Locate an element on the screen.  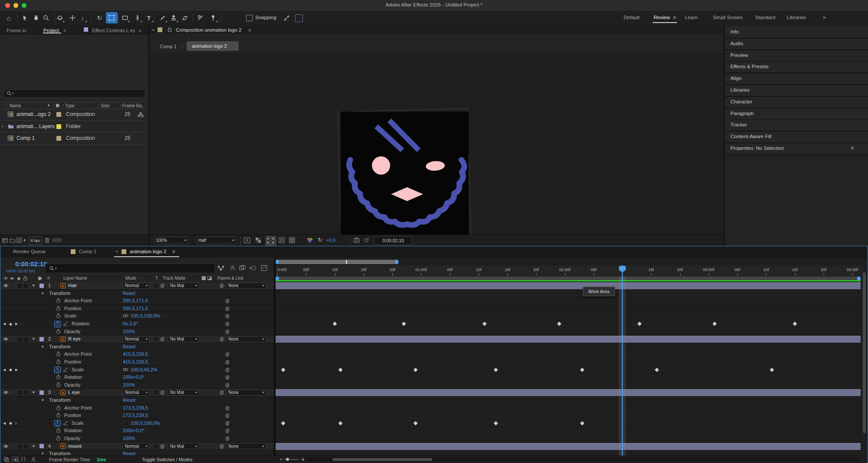
eye-icon is located at coordinates (6, 446).